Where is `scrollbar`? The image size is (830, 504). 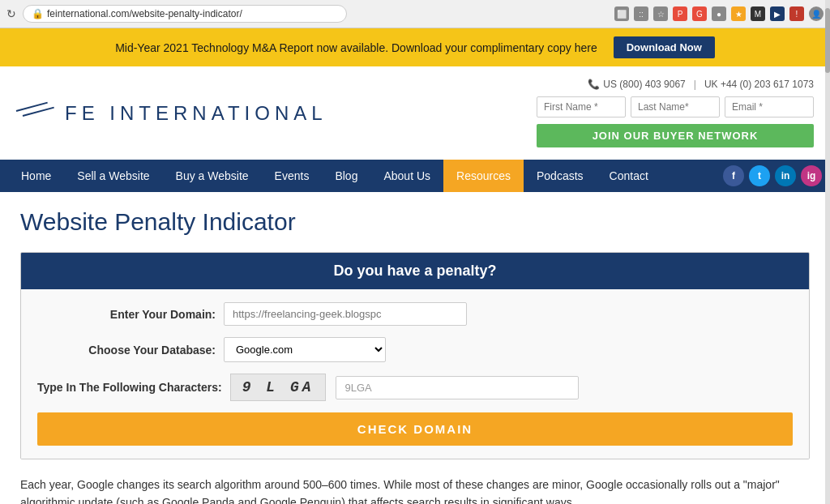 scrollbar is located at coordinates (828, 252).